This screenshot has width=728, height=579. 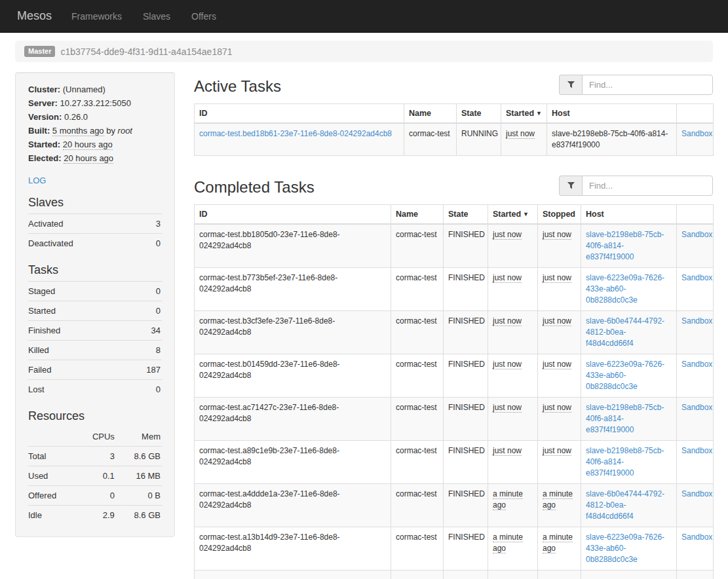 I want to click on tasks-heading: Tasks, so click(x=95, y=270).